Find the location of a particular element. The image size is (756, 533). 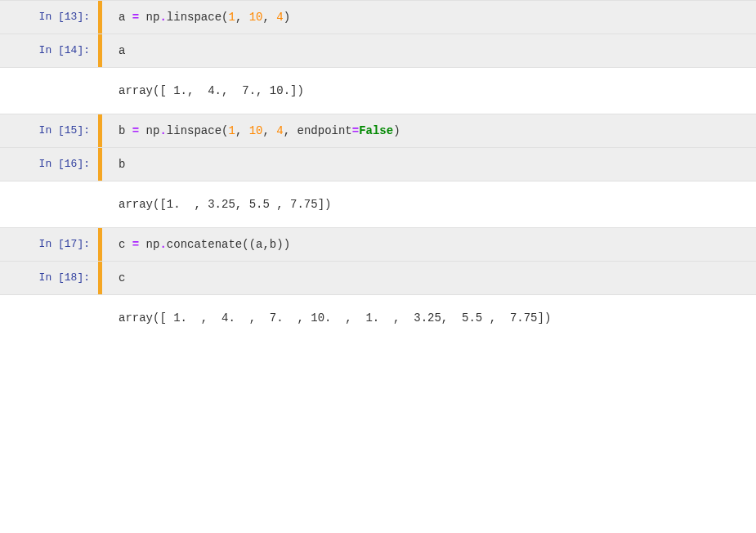

output-content: array([ 1., 4., 7., 10.]) is located at coordinates (429, 91).